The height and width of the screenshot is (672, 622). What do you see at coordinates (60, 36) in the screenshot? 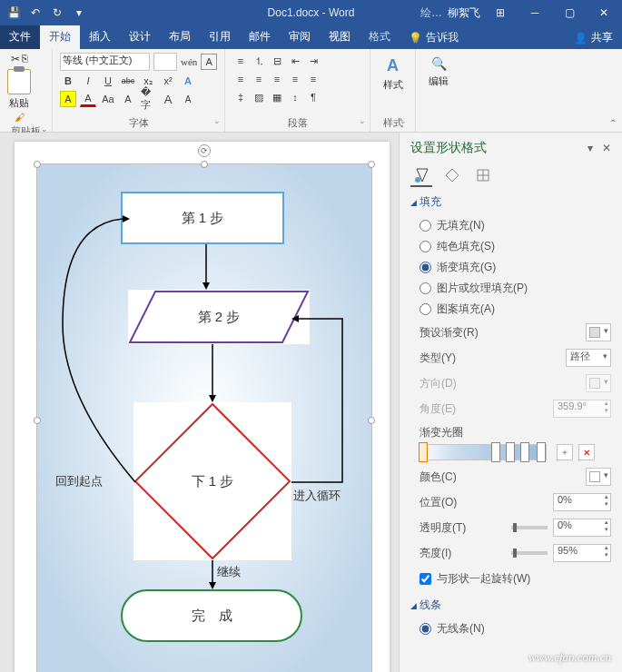
I see `tab-home: 开始` at bounding box center [60, 36].